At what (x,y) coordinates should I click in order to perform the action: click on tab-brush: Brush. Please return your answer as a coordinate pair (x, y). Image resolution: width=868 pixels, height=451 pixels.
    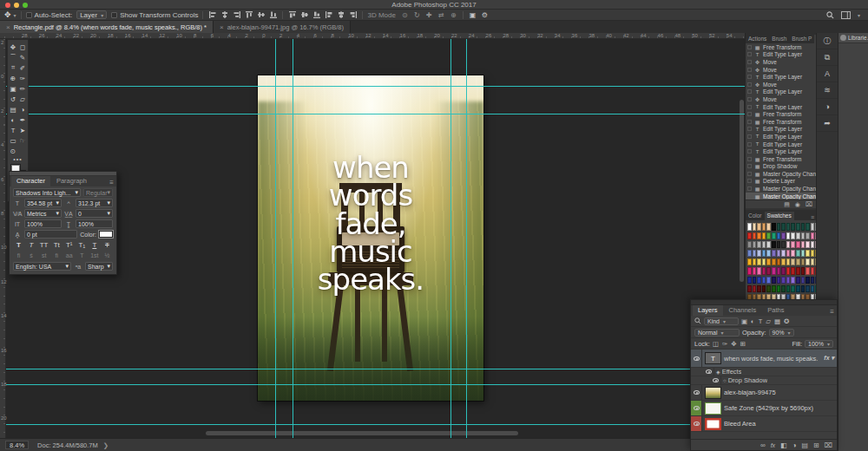
    Looking at the image, I should click on (779, 39).